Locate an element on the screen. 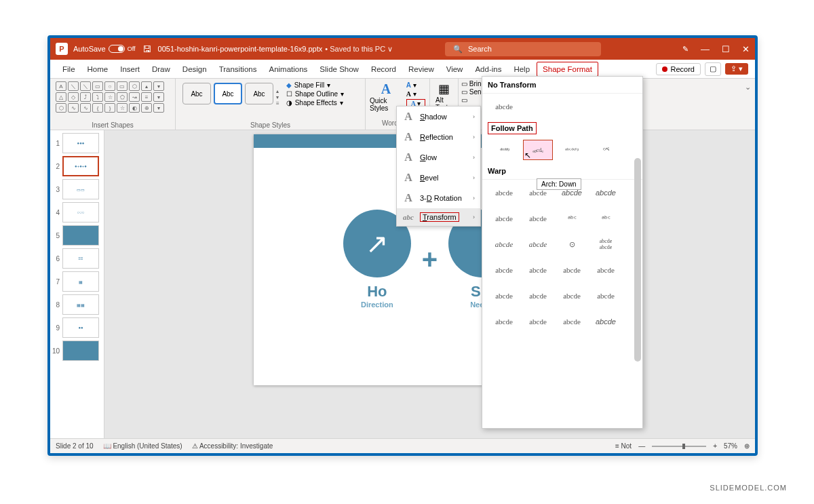 The image size is (814, 504). accessibility-status: ⚠ Accessibility: Investigate is located at coordinates (233, 446).